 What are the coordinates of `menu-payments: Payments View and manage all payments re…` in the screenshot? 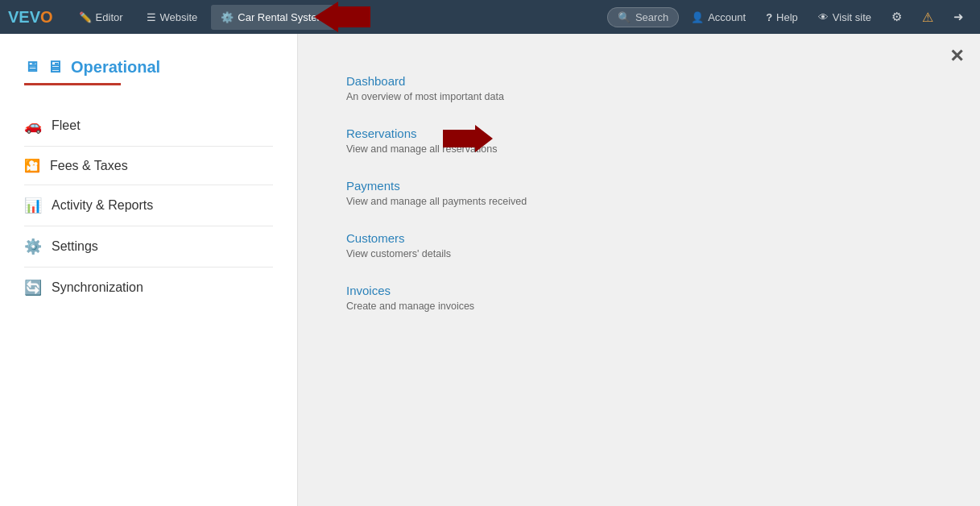 It's located at (639, 193).